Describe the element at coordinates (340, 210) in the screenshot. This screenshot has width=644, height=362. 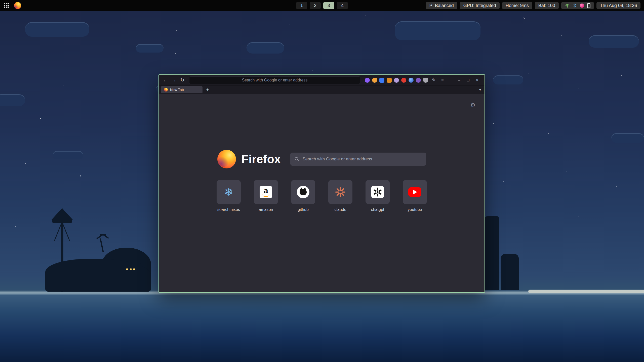
I see `shortcut-label: claude` at that location.